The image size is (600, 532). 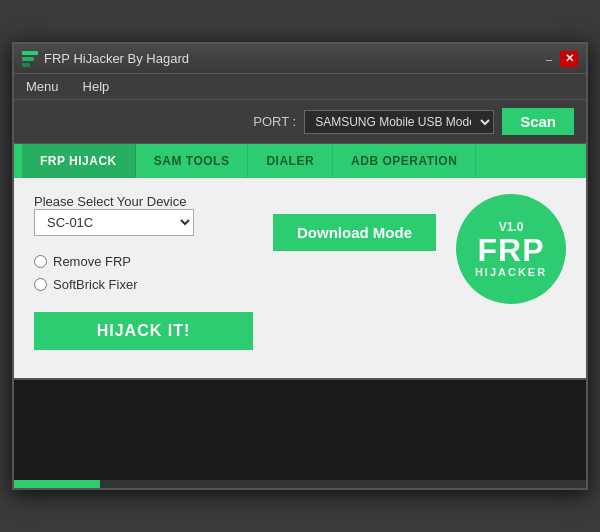 I want to click on app-icon, so click(x=30, y=59).